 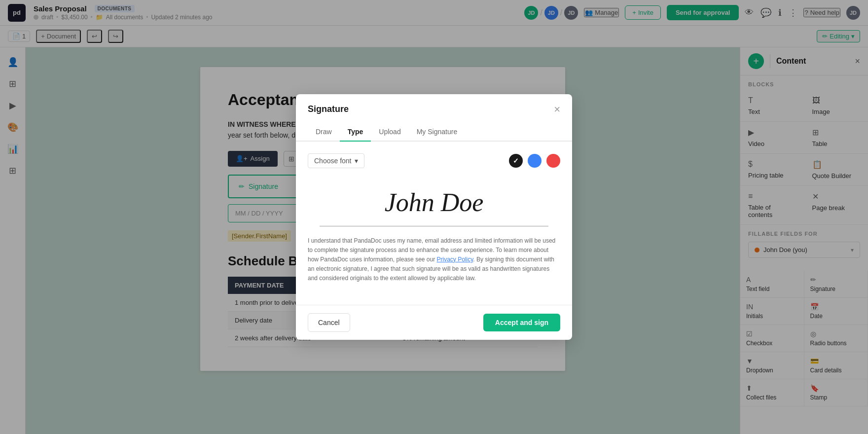 What do you see at coordinates (553, 161) in the screenshot?
I see `color-red` at bounding box center [553, 161].